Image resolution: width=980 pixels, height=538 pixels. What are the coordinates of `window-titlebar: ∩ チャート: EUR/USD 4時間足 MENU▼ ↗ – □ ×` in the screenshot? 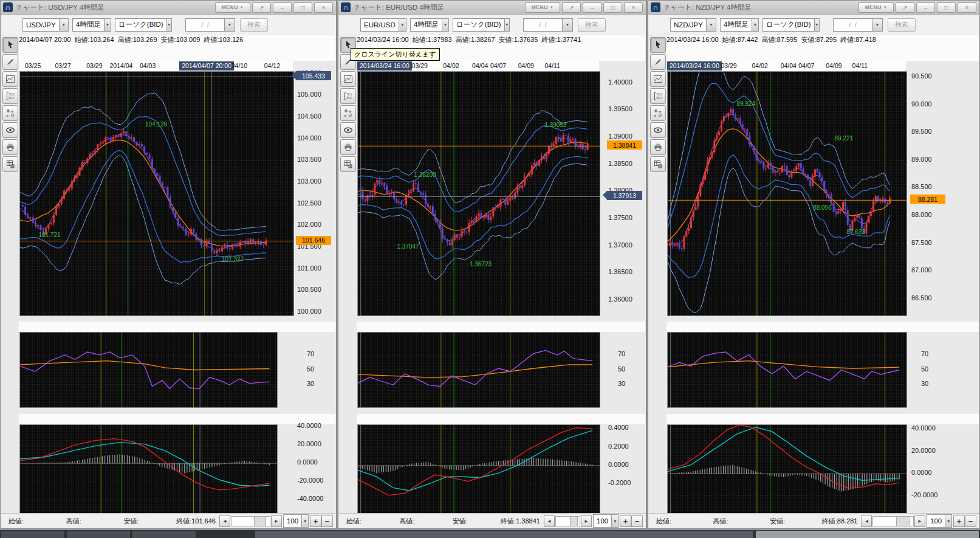 It's located at (492, 7).